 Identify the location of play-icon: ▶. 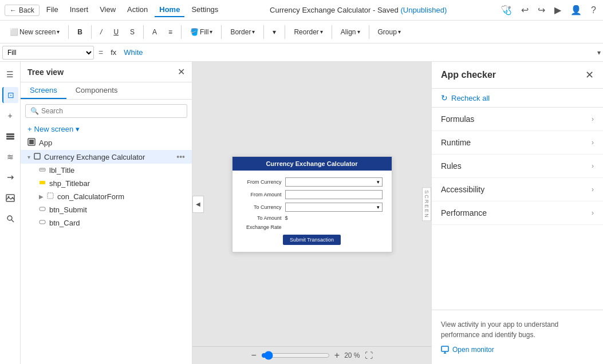
(558, 10).